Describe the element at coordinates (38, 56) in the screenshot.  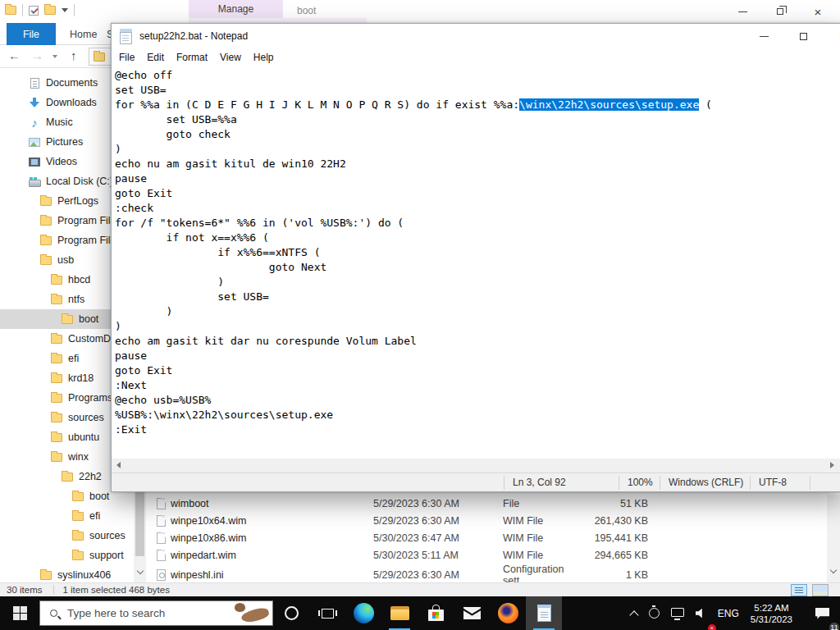
I see `forward-button: →` at that location.